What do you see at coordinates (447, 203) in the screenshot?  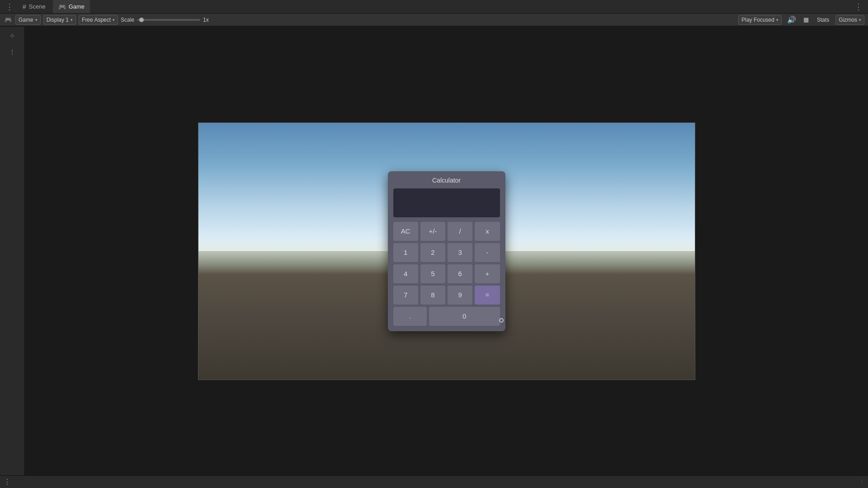 I see `calculator-display` at bounding box center [447, 203].